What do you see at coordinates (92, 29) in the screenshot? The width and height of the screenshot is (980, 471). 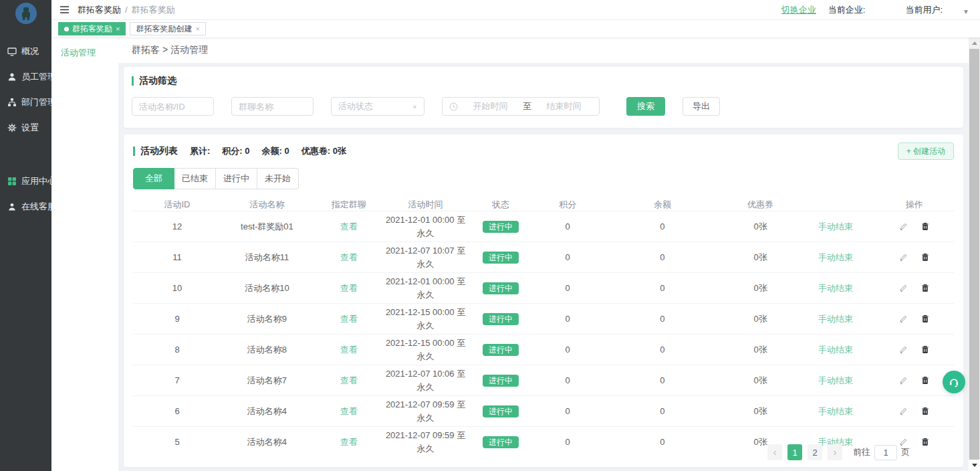 I see `tab-0: 群拓客奖励×` at bounding box center [92, 29].